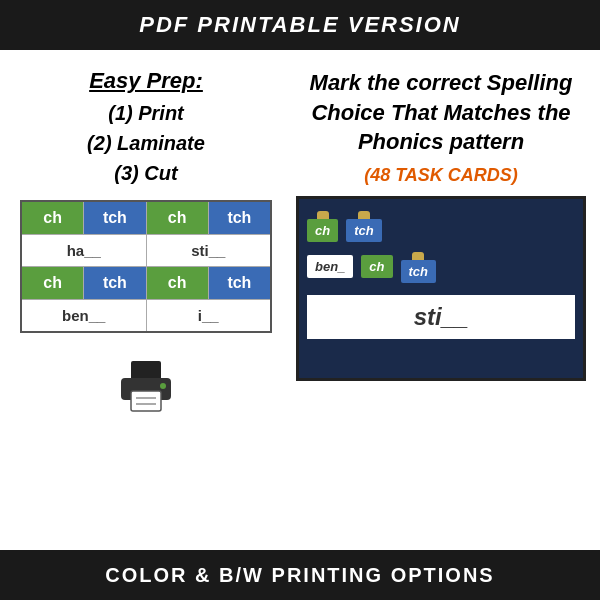 The height and width of the screenshot is (600, 600). Describe the element at coordinates (441, 317) in the screenshot. I see `photo-row-bottom: sti__` at that location.